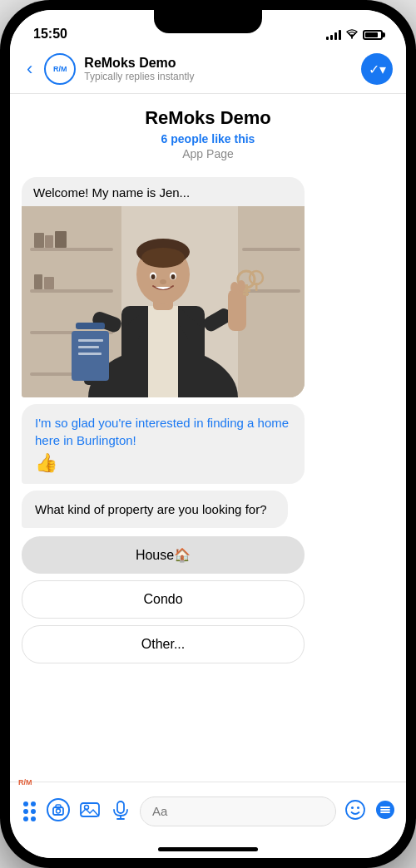 Image resolution: width=416 pixels, height=868 pixels. What do you see at coordinates (377, 69) in the screenshot?
I see `action-button: ✓▾` at bounding box center [377, 69].